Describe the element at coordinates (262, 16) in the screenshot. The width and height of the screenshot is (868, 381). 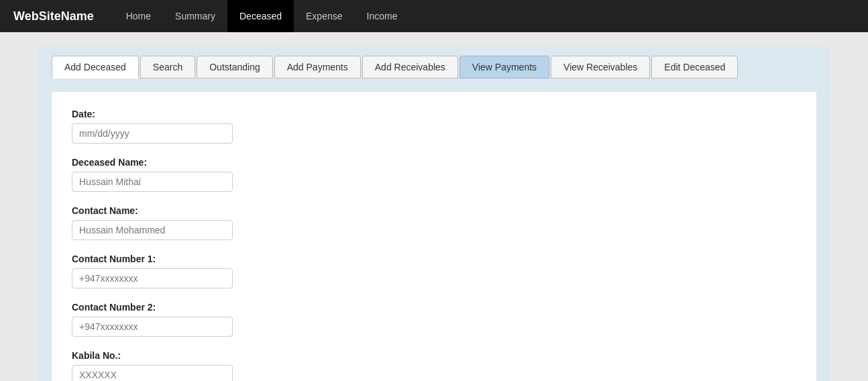
I see `nav-links: HomeSummaryDeceasedExpenseIncome` at that location.